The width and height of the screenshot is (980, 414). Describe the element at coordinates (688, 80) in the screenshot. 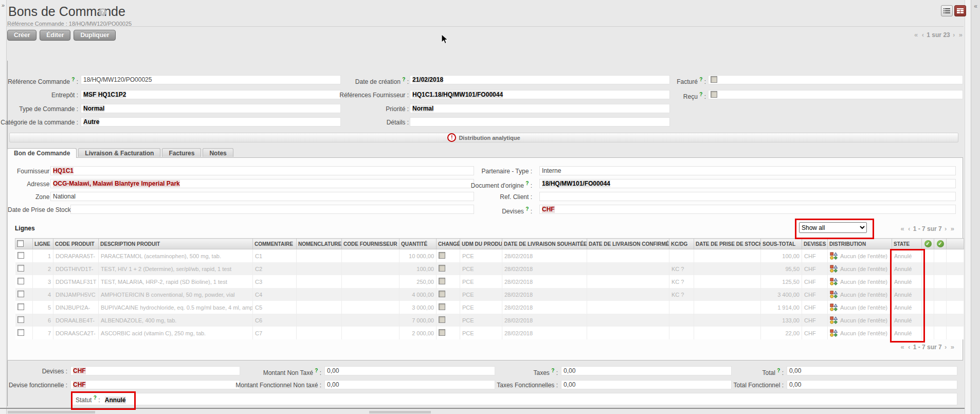

I see `invoiced-label: Facturé ?` at that location.